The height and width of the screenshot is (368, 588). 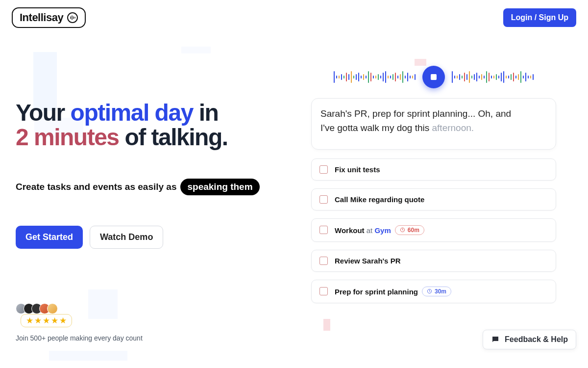 I want to click on brand-logo: Intellisay, so click(x=49, y=18).